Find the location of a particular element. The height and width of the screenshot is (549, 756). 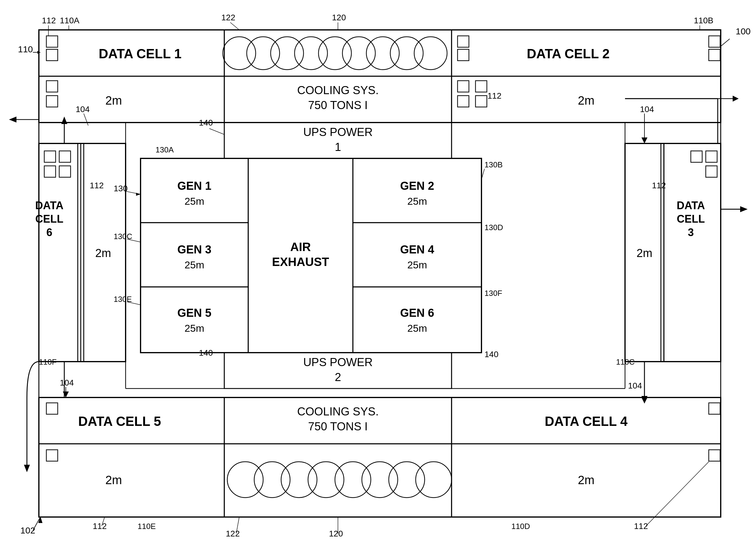

dc6-label3: 6 is located at coordinates (49, 233).